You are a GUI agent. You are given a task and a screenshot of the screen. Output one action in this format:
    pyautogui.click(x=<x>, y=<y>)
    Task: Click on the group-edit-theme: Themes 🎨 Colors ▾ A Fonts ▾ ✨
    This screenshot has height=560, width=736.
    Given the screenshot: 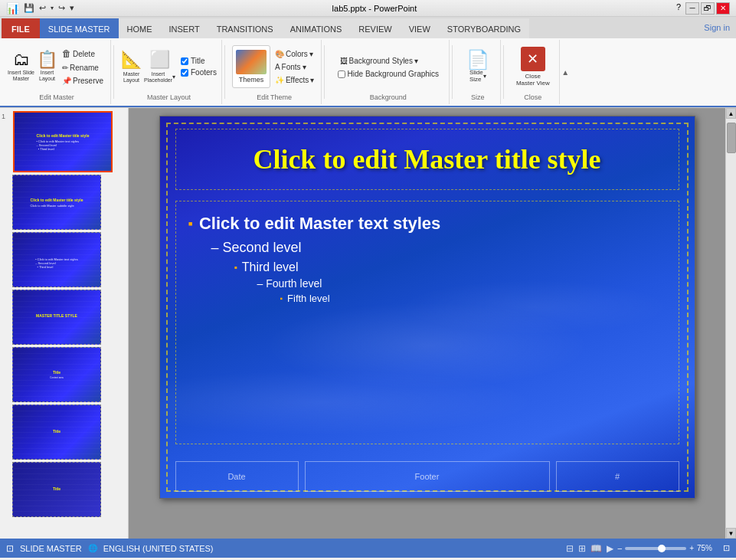 What is the action you would take?
    pyautogui.click(x=274, y=72)
    